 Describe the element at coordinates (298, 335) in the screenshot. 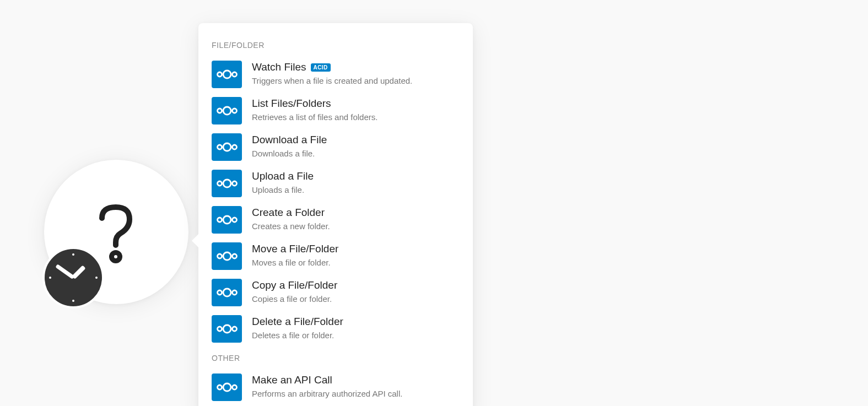

I see `action-description: Deletes a file or folder.` at that location.